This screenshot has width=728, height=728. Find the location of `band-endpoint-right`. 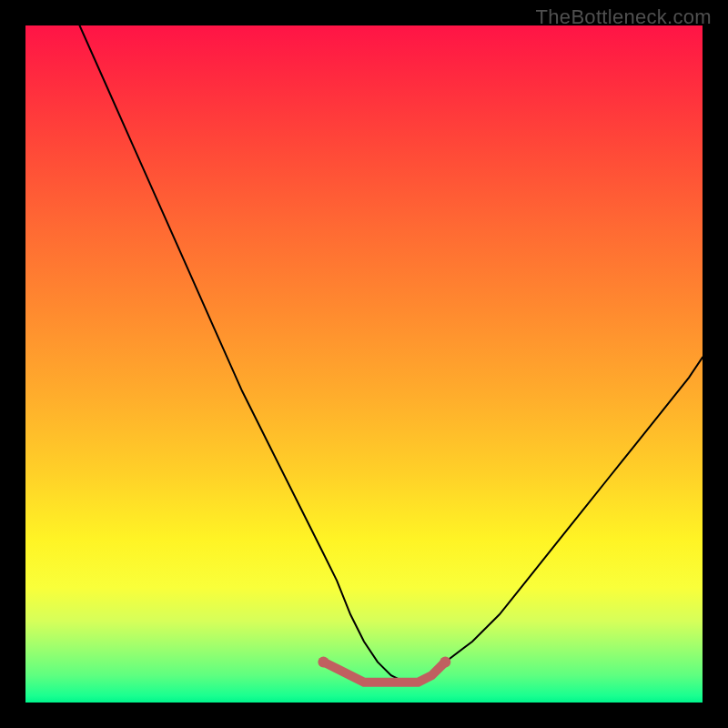

band-endpoint-right is located at coordinates (445, 662).